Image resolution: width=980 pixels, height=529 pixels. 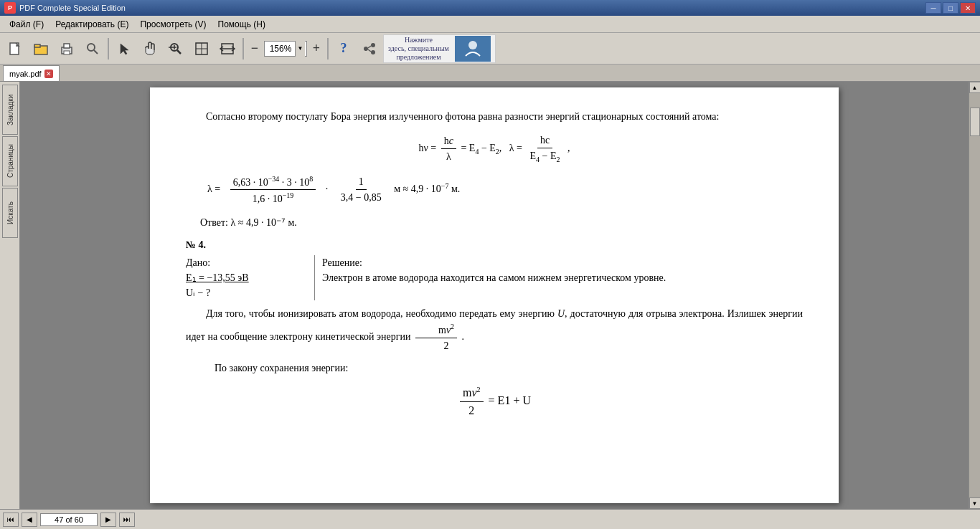 What do you see at coordinates (173, 24) in the screenshot?
I see `menu-view: Просмотреть (V)` at bounding box center [173, 24].